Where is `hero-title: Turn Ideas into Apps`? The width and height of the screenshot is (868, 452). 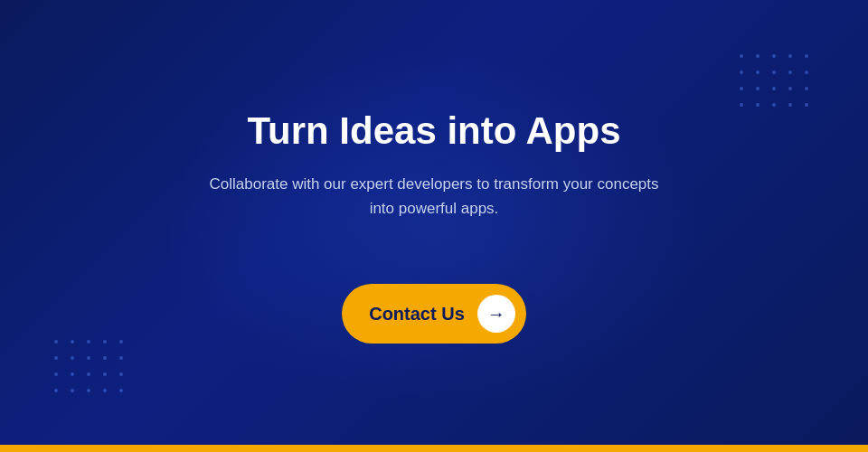 hero-title: Turn Ideas into Apps is located at coordinates (434, 131).